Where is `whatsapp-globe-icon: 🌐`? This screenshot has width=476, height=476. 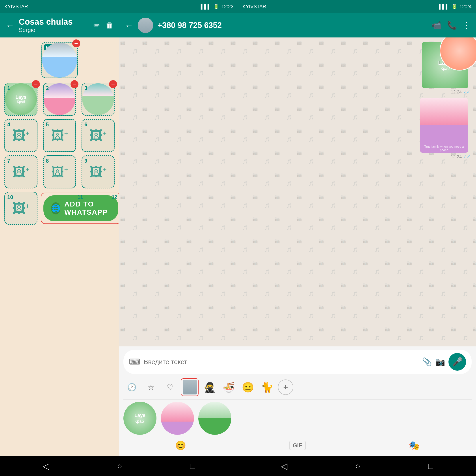 whatsapp-globe-icon: 🌐 is located at coordinates (56, 208).